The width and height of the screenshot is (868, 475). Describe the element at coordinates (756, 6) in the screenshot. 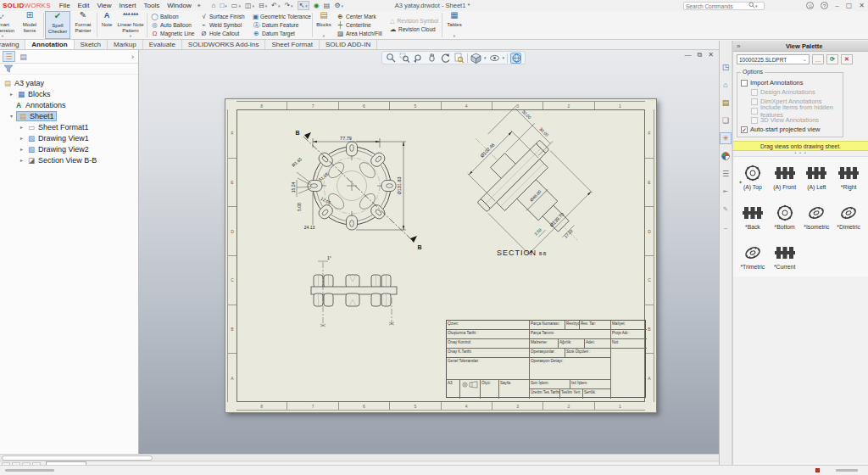

I see `search-dropdown-icon: ▾` at that location.